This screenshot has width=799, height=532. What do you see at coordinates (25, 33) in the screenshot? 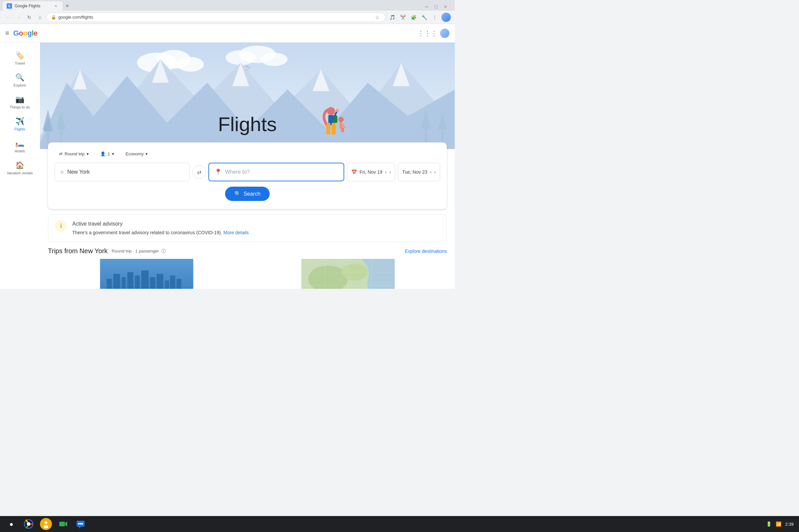
I see `google-logo: Google` at bounding box center [25, 33].